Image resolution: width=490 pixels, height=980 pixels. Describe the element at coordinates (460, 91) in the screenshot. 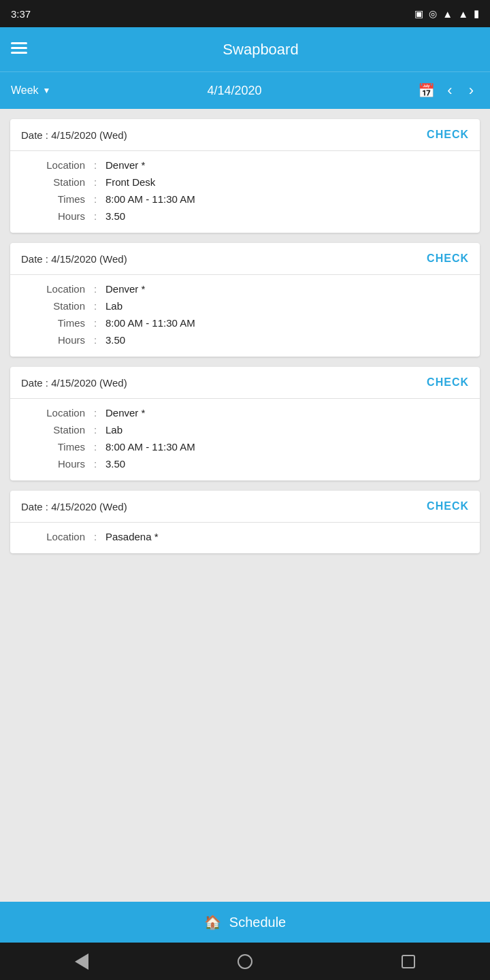

I see `nav-buttons: ‹ ›` at that location.